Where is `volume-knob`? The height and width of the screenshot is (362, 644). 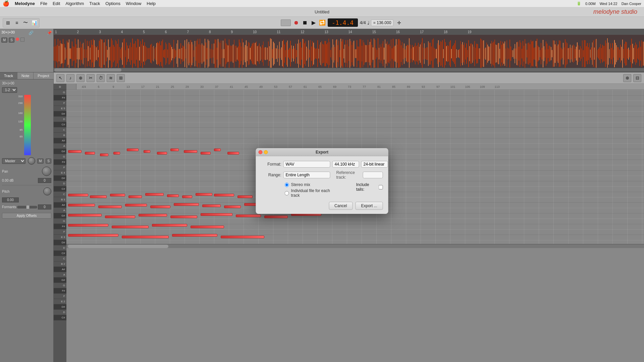
volume-knob is located at coordinates (32, 161).